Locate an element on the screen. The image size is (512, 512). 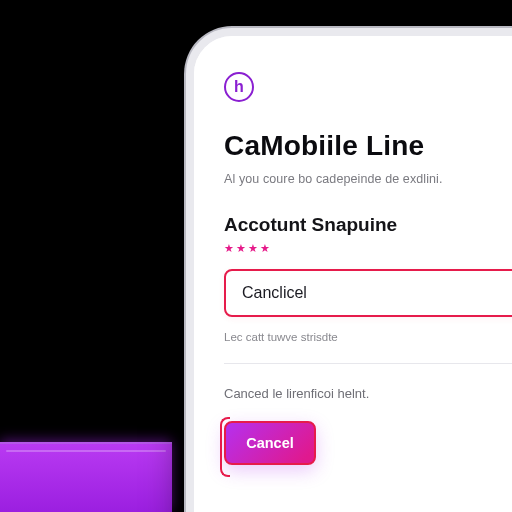
footer-note: Canced le lirenficoi helnt. is located at coordinates (368, 394).